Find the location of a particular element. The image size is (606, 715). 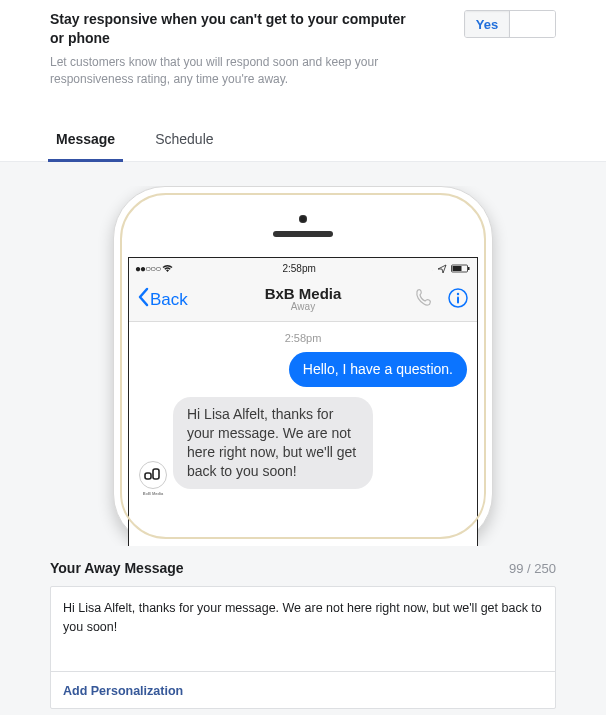

call-icon is located at coordinates (424, 300).